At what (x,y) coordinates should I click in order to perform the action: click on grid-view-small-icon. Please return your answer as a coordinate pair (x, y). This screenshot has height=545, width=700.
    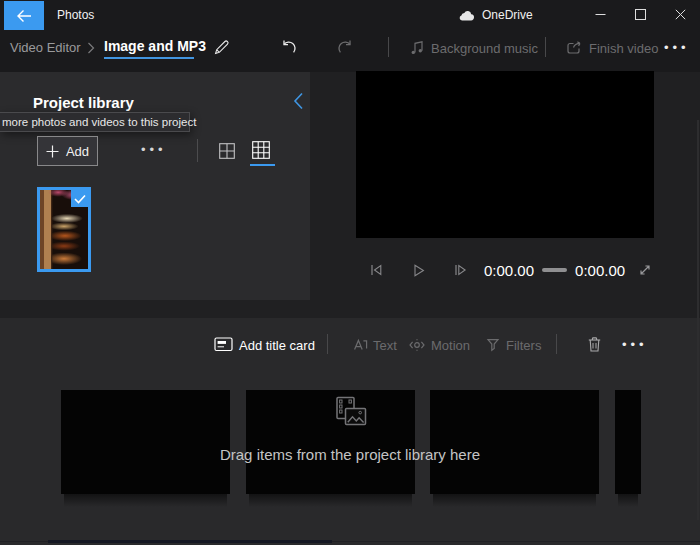
    Looking at the image, I should click on (227, 151).